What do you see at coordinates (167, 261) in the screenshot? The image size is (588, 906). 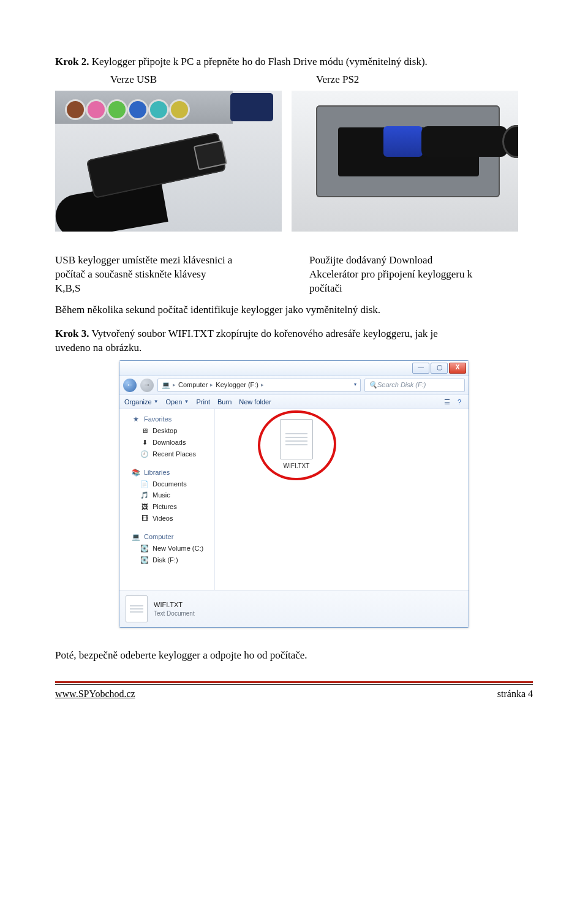 I see `usb-line1: USB keylogger umístěte mezi klávesnici a` at bounding box center [167, 261].